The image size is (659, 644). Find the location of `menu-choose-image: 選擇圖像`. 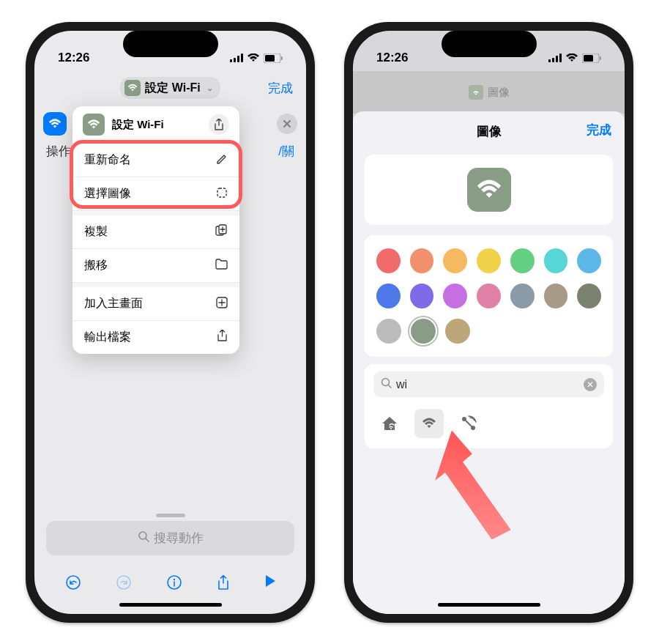

menu-choose-image: 選擇圖像 is located at coordinates (156, 194).